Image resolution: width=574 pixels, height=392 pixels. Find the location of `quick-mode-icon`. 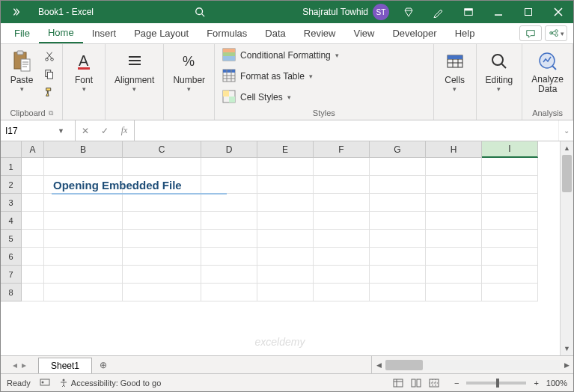

quick-mode-icon is located at coordinates (439, 12).